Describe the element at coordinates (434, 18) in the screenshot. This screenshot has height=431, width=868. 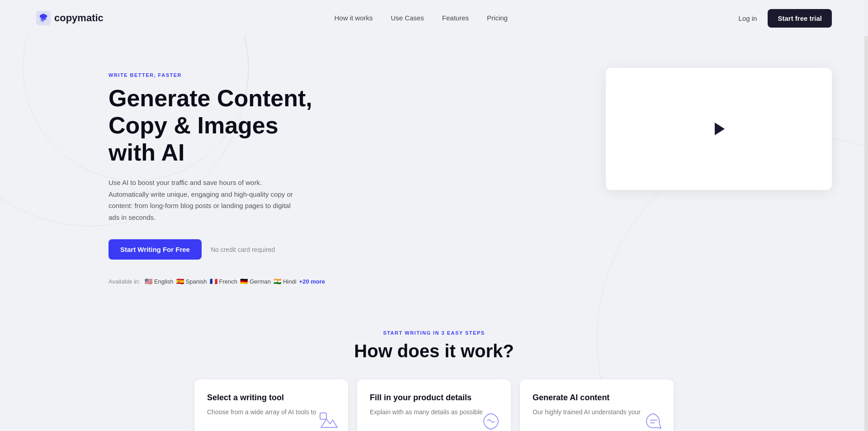
I see `navbar: copymatic How it works Use Cases Feature…` at that location.